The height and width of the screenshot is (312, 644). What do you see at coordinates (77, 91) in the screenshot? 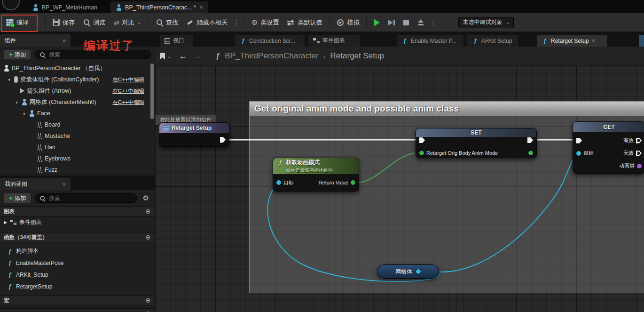
I see `tree-row: 箭头组件 (Arrow) 在C++中编辑` at bounding box center [77, 91].